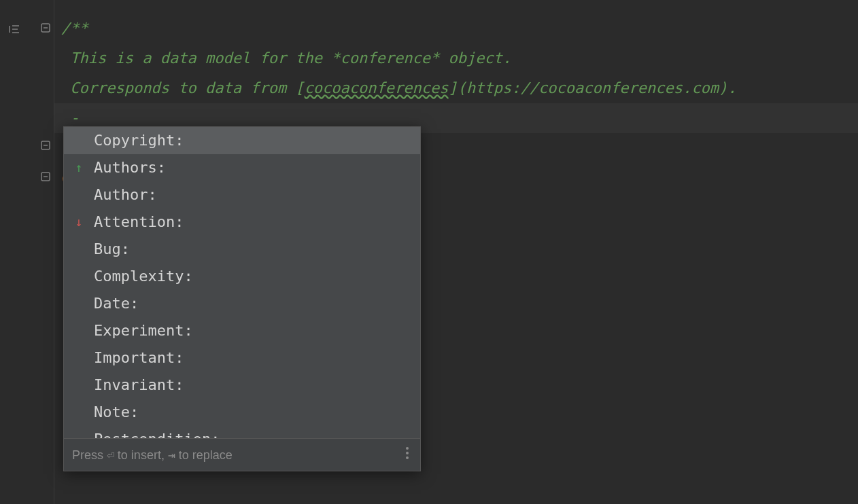  Describe the element at coordinates (111, 249) in the screenshot. I see `autocomplete-item-label: Bug:` at that location.